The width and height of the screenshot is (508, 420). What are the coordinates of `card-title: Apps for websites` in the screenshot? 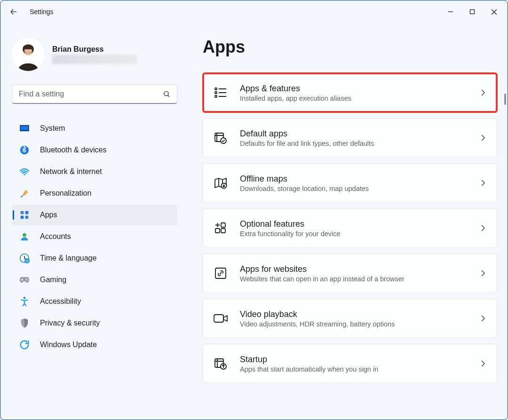 It's located at (355, 269).